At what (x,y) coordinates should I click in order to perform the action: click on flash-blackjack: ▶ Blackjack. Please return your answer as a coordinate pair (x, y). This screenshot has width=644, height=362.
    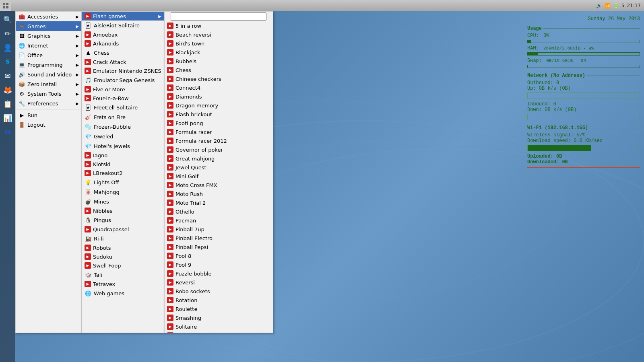
    Looking at the image, I should click on (219, 52).